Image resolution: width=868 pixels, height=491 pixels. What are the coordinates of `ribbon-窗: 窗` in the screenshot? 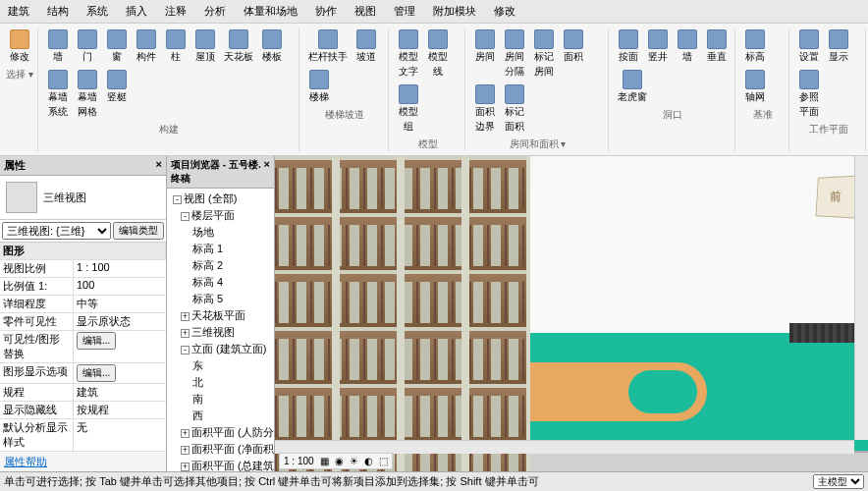 It's located at (117, 47).